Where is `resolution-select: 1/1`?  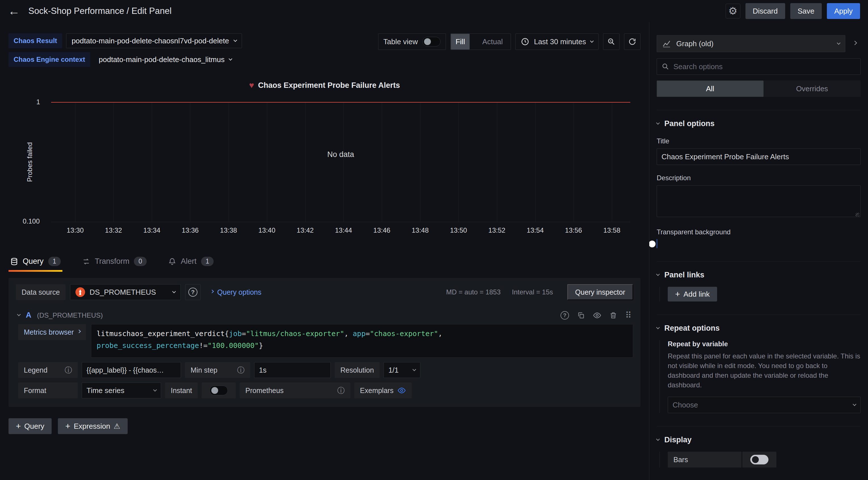
resolution-select: 1/1 is located at coordinates (402, 370).